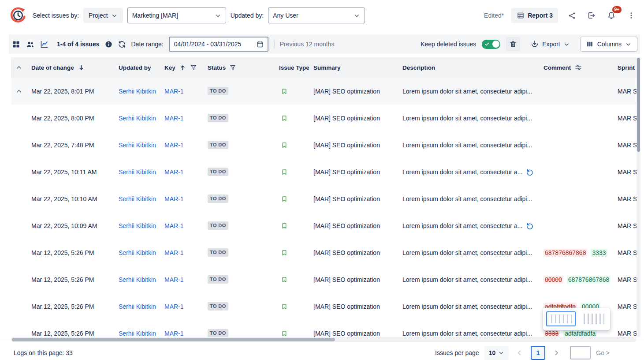 The height and width of the screenshot is (363, 644). Describe the element at coordinates (580, 353) in the screenshot. I see `goto-page-input` at that location.